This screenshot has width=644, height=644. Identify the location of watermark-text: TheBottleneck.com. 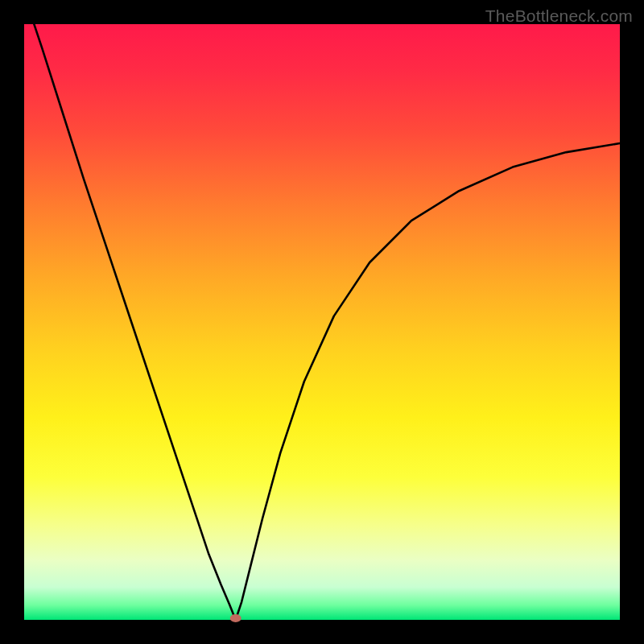
(559, 16).